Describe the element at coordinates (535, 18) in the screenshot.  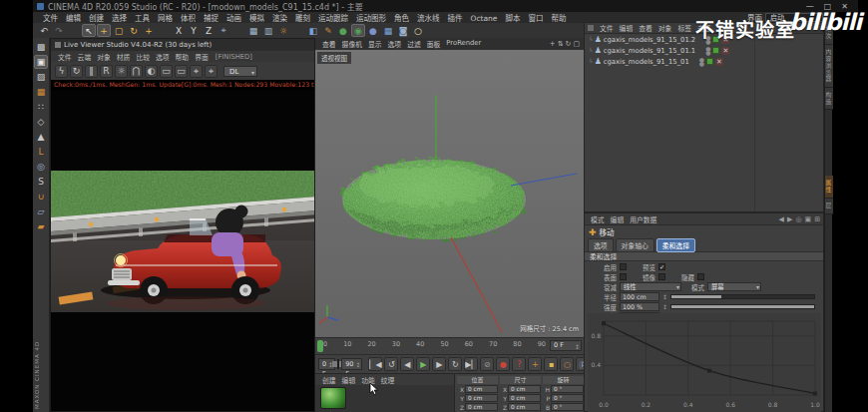
I see `menu-item: 窗口` at that location.